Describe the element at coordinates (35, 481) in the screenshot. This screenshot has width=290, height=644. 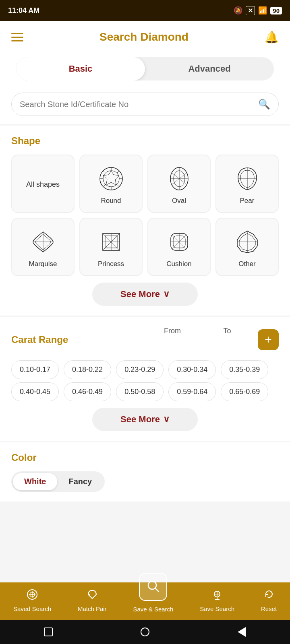
I see `color-white-button: White` at that location.